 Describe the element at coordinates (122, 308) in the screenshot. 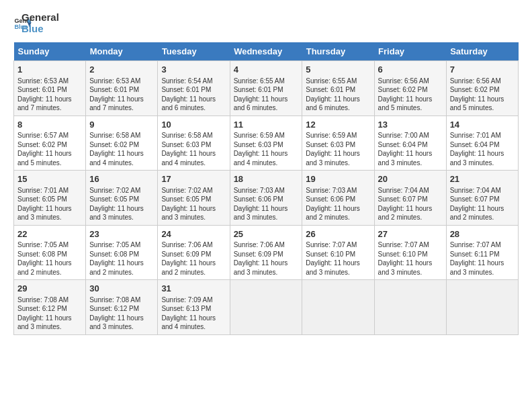

I see `calendar-cell: 30Sunrise: 7:08 AM Sunset: 6:12 PM Dayli…` at that location.